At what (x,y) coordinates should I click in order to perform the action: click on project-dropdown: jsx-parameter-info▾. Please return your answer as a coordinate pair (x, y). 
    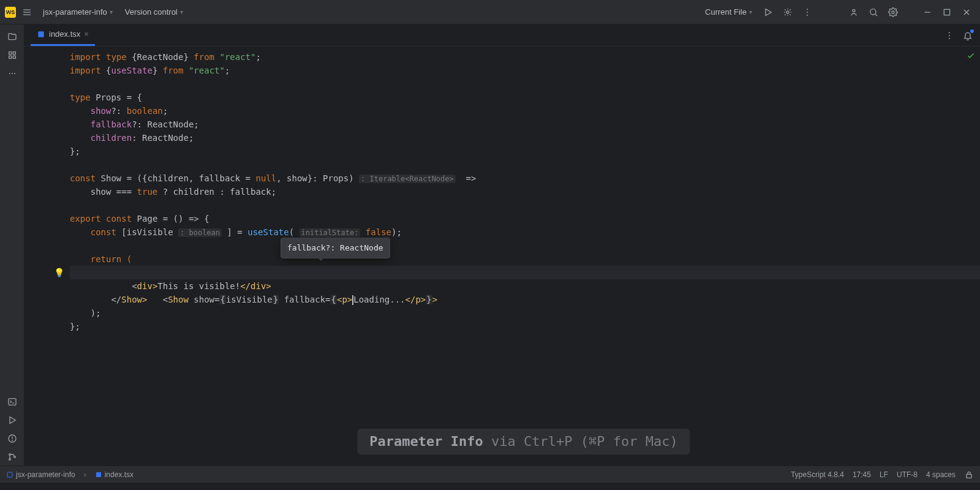
    Looking at the image, I should click on (78, 12).